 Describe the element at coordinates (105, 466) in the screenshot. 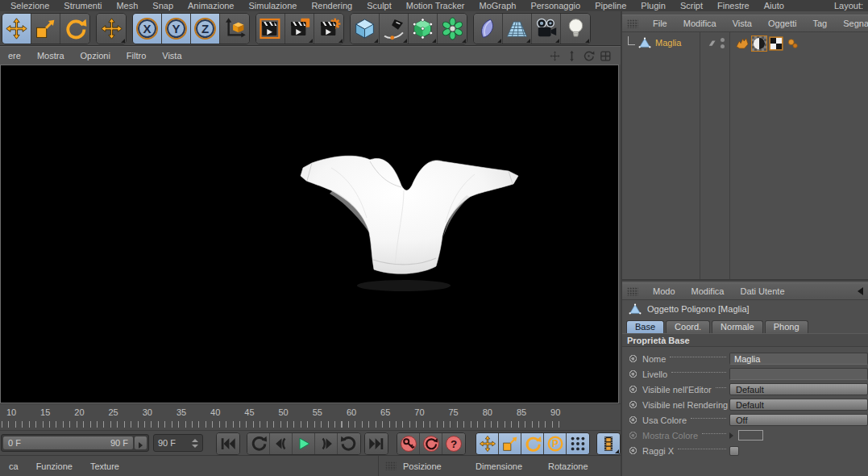

I see `material-menu-texture: Texture` at that location.